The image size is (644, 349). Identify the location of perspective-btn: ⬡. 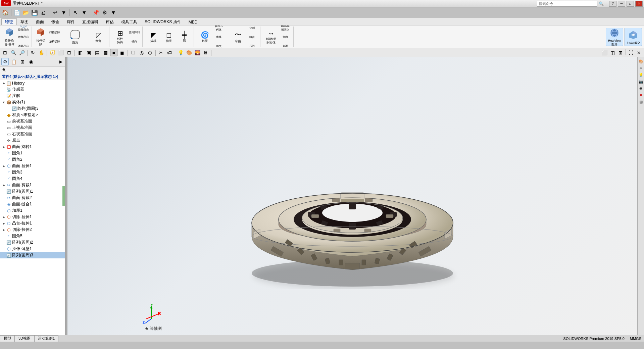
(150, 53).